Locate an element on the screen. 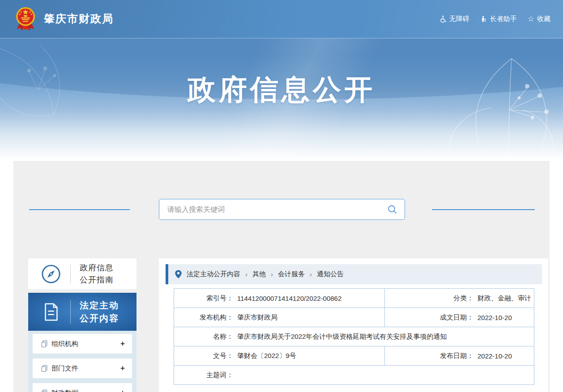 The image size is (563, 392). field-label: 分类： is located at coordinates (429, 299).